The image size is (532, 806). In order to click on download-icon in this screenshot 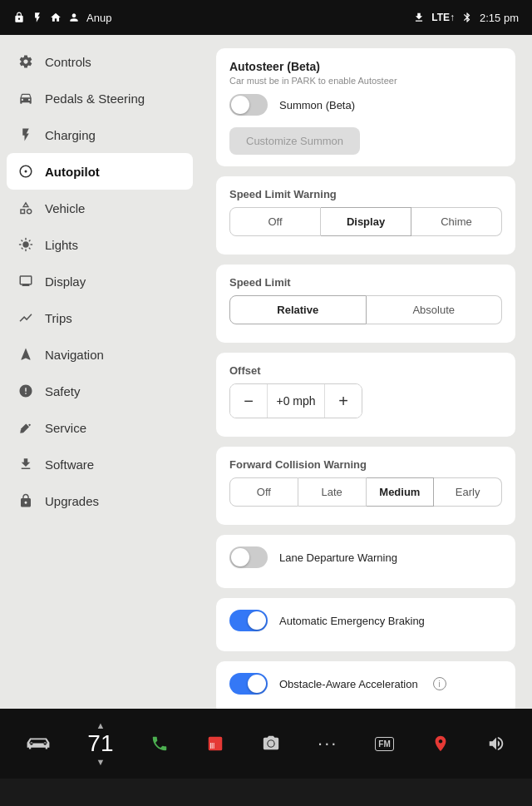, I will do `click(419, 17)`.